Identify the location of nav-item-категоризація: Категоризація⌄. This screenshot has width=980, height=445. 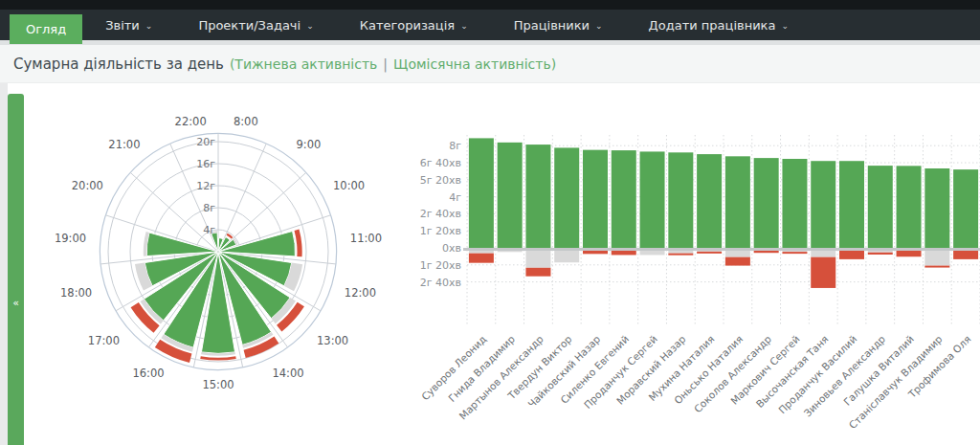
(413, 25).